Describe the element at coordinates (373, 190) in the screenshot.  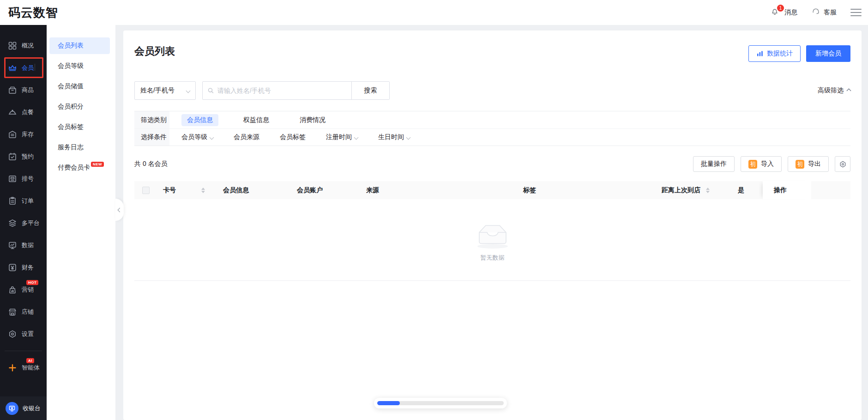
I see `column-source: 来源` at that location.